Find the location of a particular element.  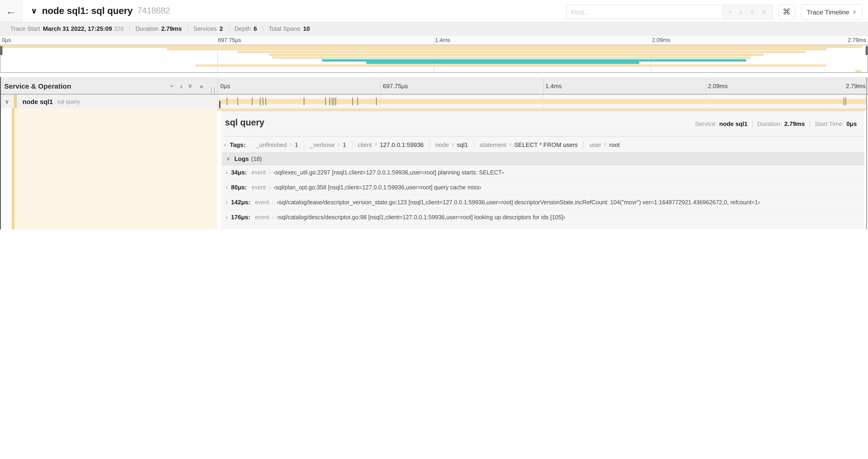

timeline-tick-label: 2.09ms is located at coordinates (718, 86).